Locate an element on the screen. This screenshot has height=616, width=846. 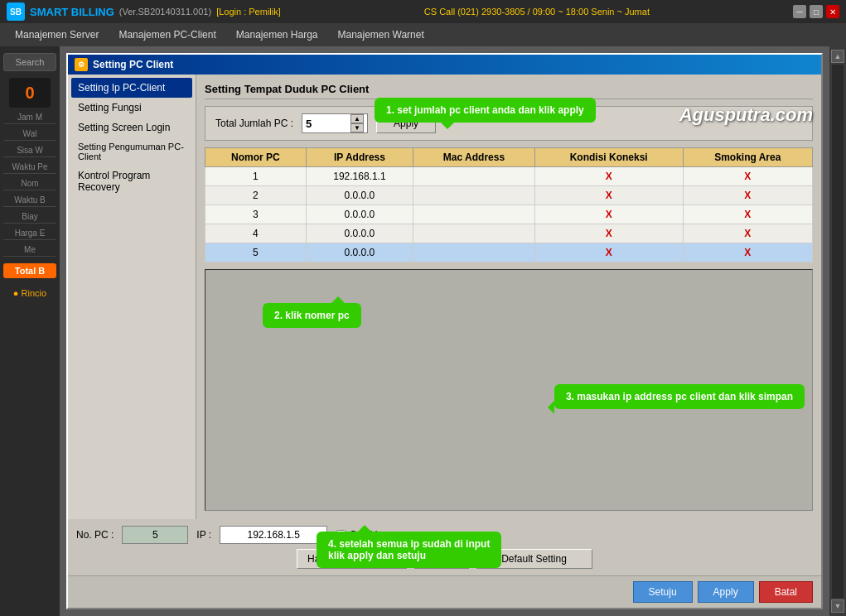
col-kondisi: Kondisi Koneksi is located at coordinates (608, 157).